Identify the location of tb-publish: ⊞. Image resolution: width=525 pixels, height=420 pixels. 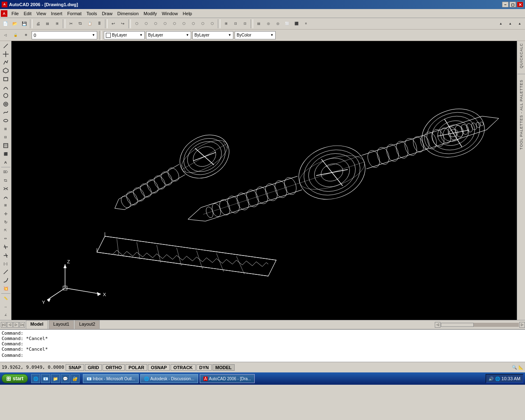
(57, 24).